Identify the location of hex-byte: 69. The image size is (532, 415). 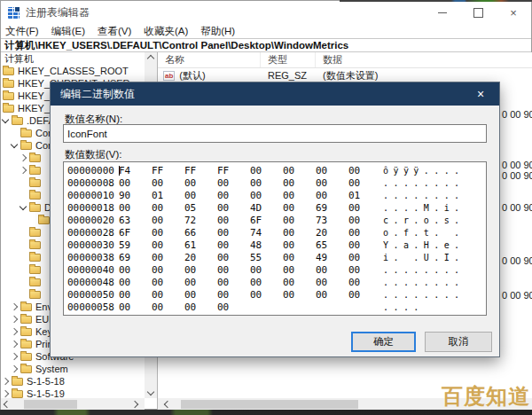
(332, 208).